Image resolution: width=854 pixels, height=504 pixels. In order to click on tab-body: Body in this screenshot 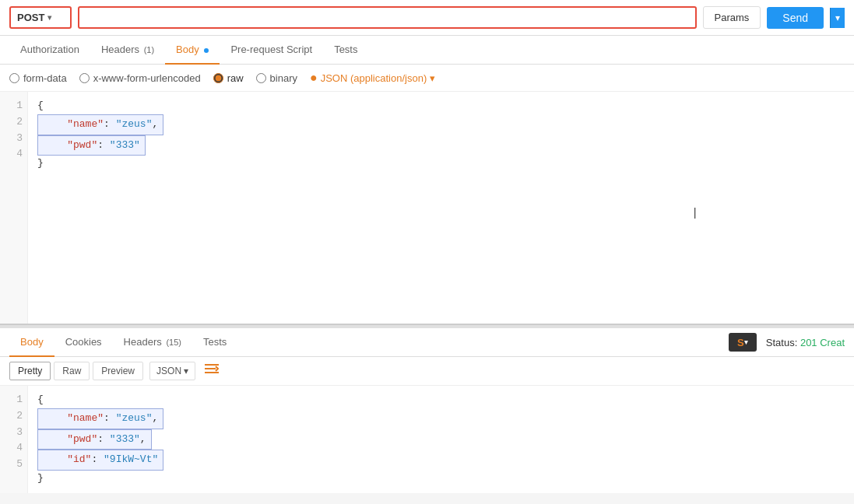, I will do `click(192, 50)`.